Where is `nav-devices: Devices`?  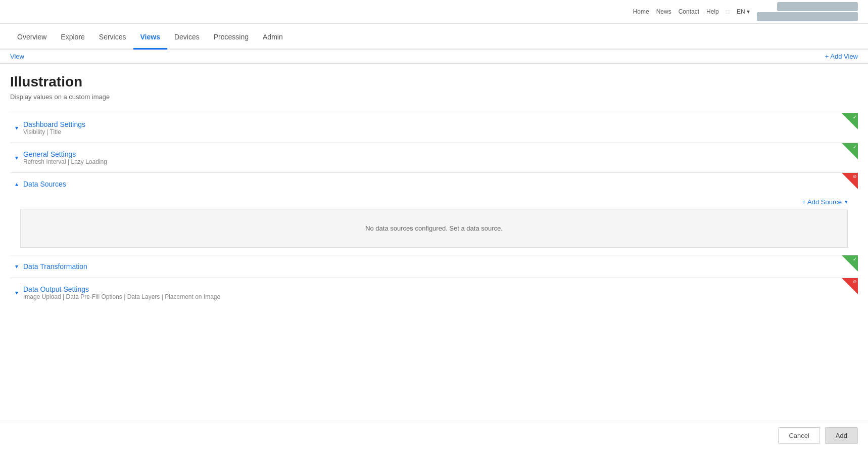 nav-devices: Devices is located at coordinates (187, 36).